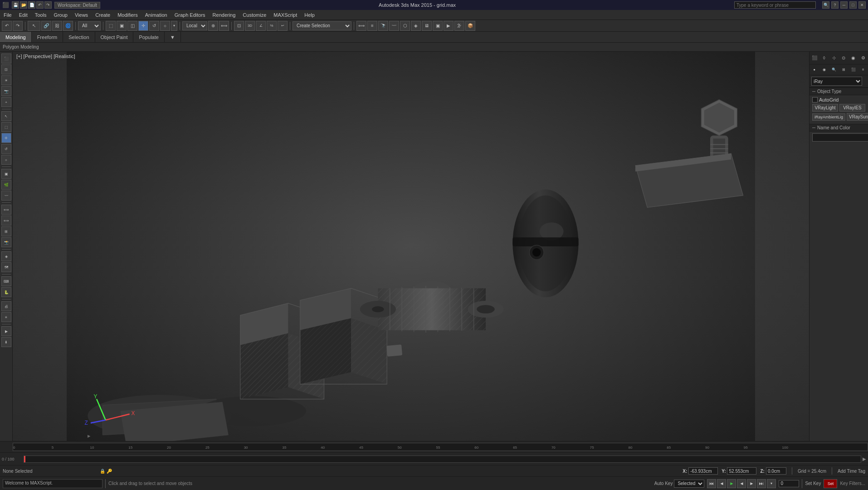 This screenshot has width=868, height=490. Describe the element at coordinates (394, 26) in the screenshot. I see `curve-editor-btn: 〰` at that location.